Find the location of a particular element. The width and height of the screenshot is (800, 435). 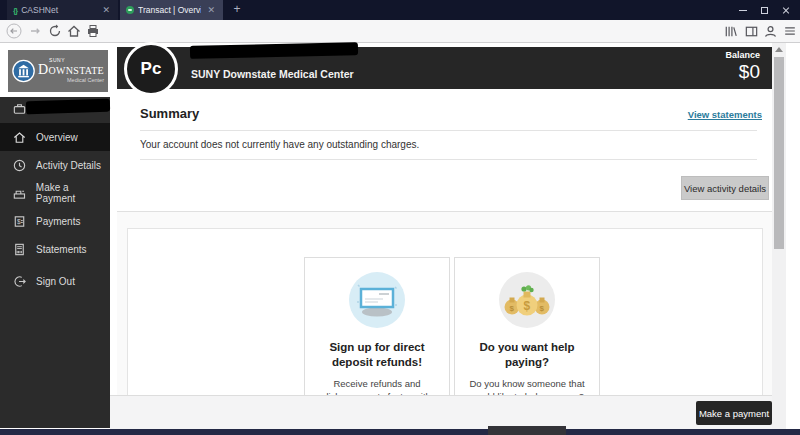

minimize-icon is located at coordinates (743, 10).